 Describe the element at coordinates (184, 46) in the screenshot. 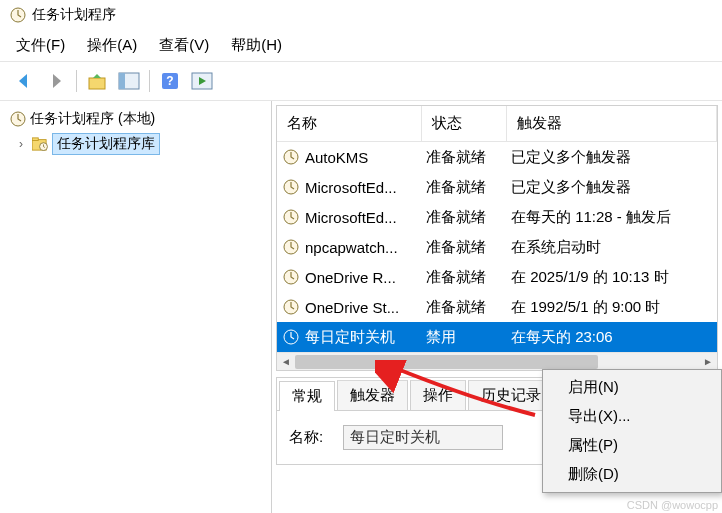

I see `menu-view: 查看(V)` at that location.